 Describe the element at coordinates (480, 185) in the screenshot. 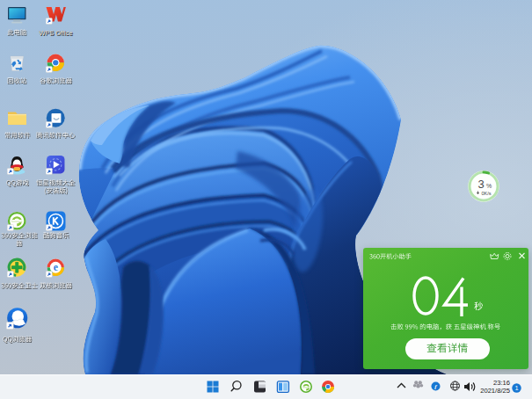

I see `svg-text: 3` at that location.